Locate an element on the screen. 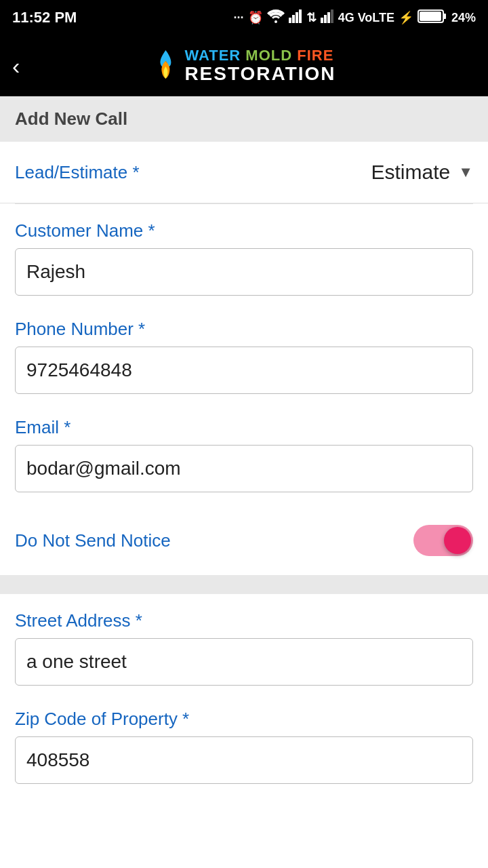 The image size is (488, 868). section-header: Add New Call is located at coordinates (244, 119).